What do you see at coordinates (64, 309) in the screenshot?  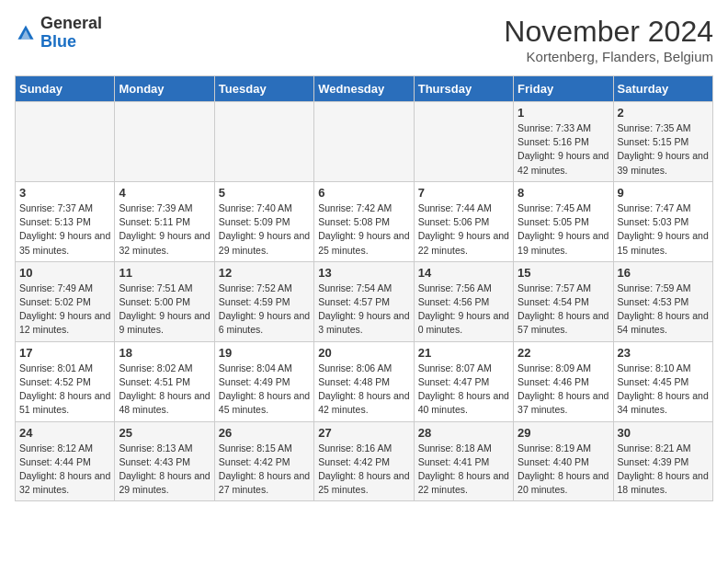 I see `day-info: Sunrise: 7:49 AMSunset: 5:02 PMDaylight:…` at bounding box center [64, 309].